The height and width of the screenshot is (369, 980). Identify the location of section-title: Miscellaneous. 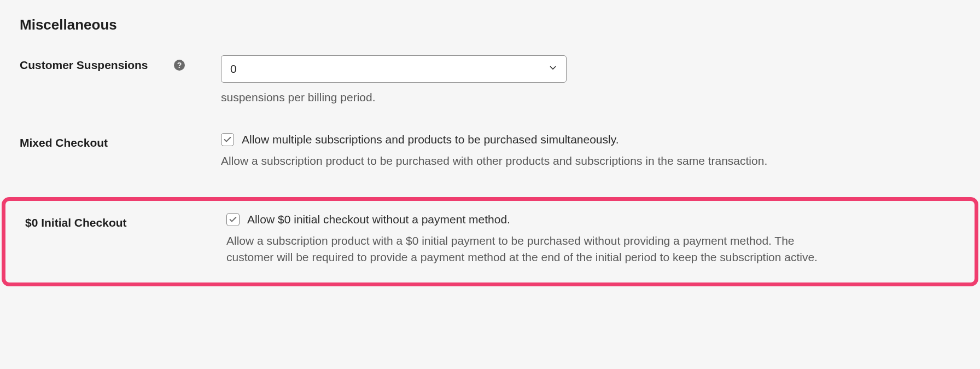
(490, 25).